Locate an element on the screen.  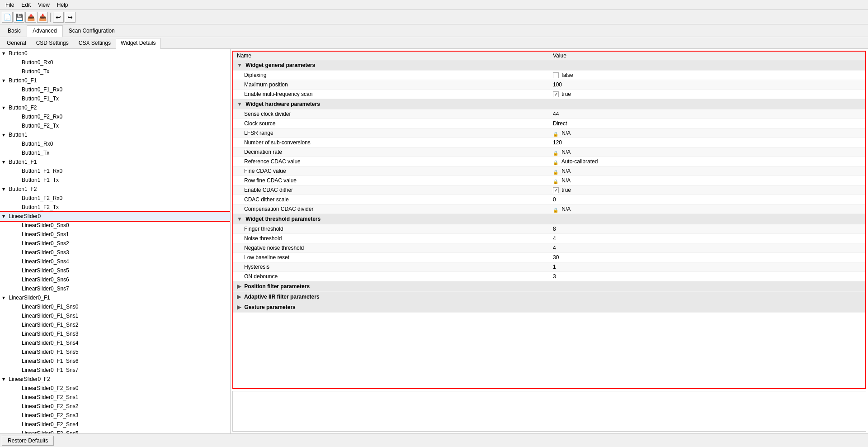
prop-row-fine-cdac: Fine CDAC value 🔒 N/A is located at coordinates (549, 171).